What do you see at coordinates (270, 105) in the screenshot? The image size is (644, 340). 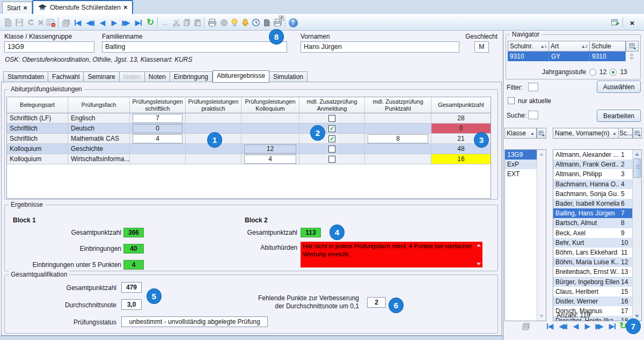 I see `column-header: Prüfungsleistungen Kolloquium` at bounding box center [270, 105].